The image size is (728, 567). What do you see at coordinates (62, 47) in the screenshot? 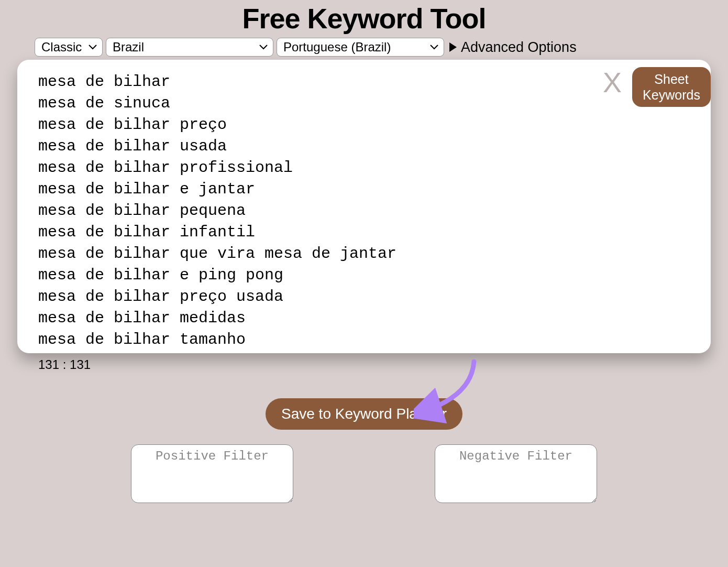
I see `mode-select-value: Classic` at bounding box center [62, 47].